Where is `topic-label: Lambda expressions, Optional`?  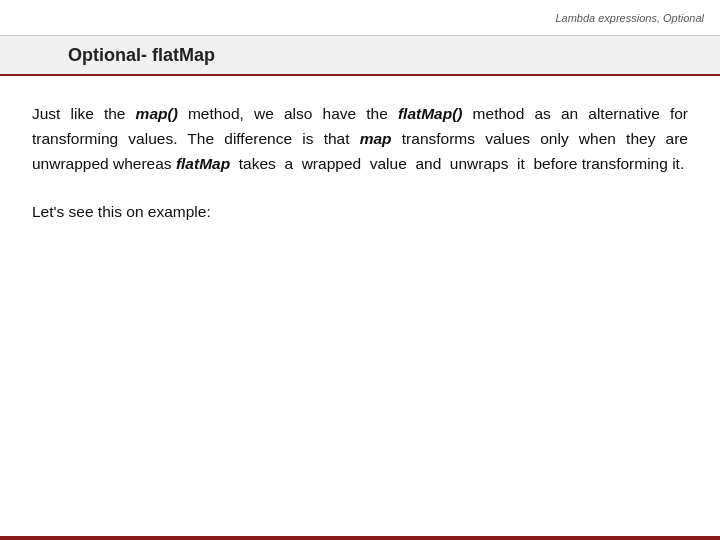 topic-label: Lambda expressions, Optional is located at coordinates (630, 18).